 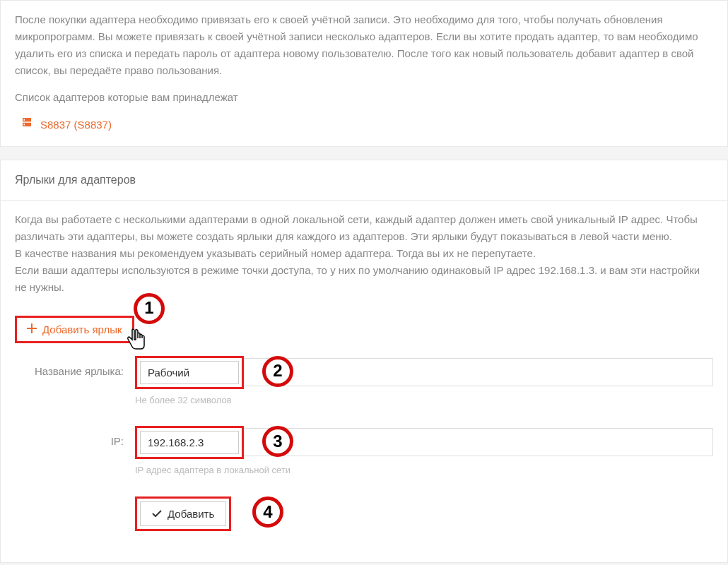 I want to click on intro-text: После покупки адаптера необходимо привяз…, so click(x=364, y=45).